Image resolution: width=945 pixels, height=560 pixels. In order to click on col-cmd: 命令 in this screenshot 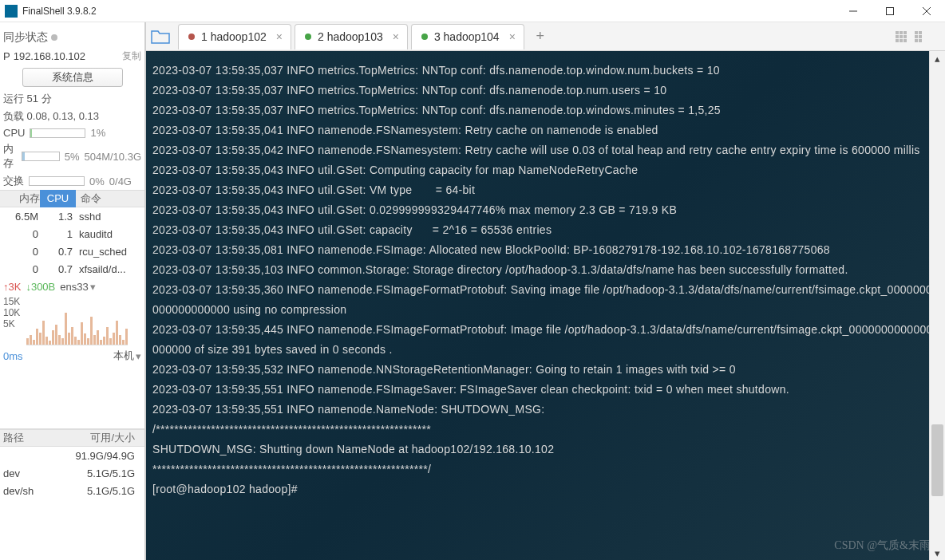, I will do `click(89, 199)`.